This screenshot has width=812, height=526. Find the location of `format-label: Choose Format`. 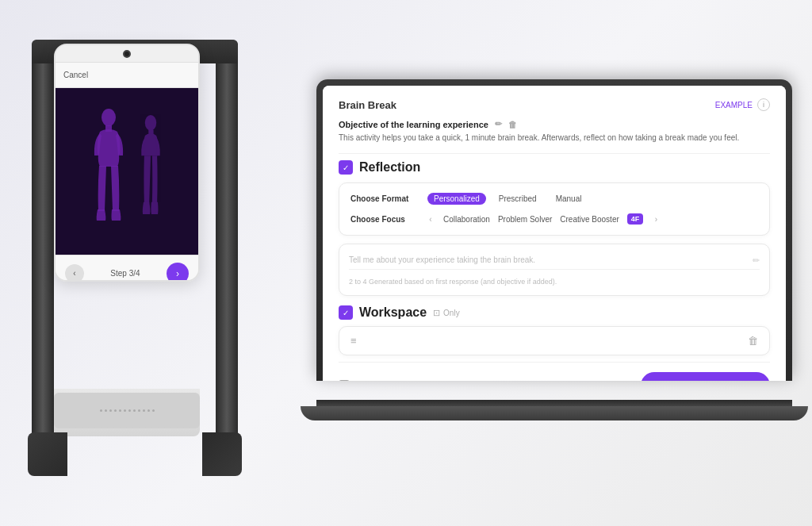

format-label: Choose Format is located at coordinates (384, 198).